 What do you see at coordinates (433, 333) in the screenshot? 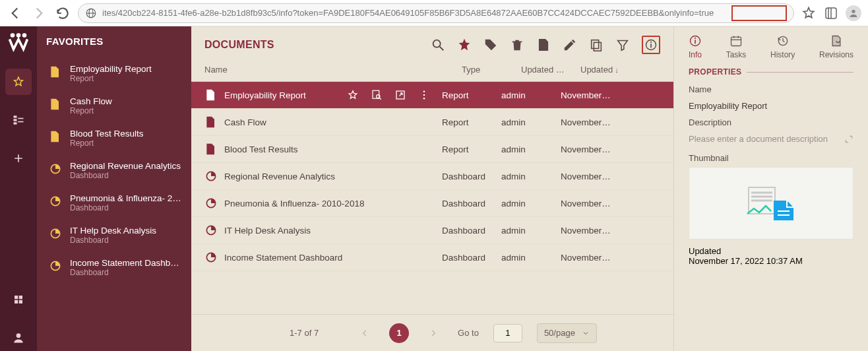
I see `pagination-footer: 1-7 of 7 1 Go to 50/page` at bounding box center [433, 333].